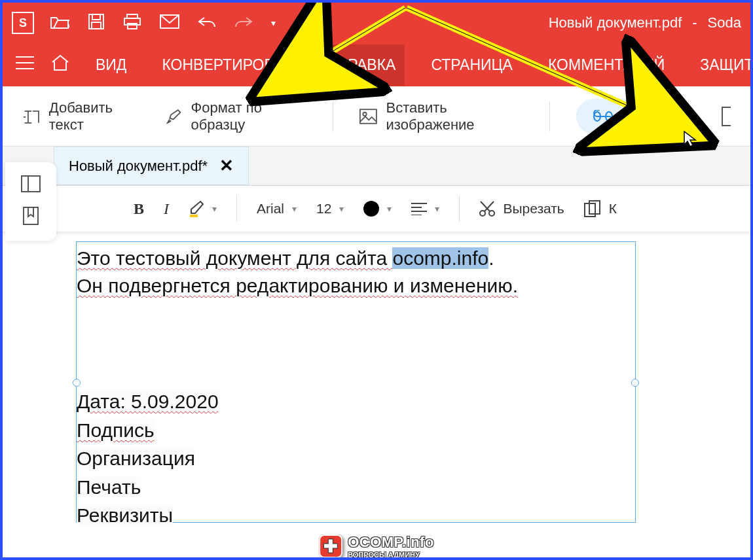 This screenshot has height=560, width=753. I want to click on marker-icon, so click(196, 209).